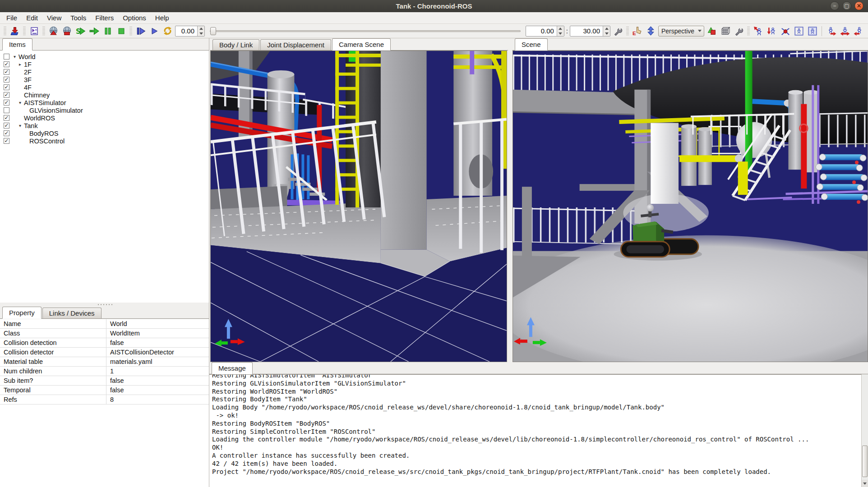 Image resolution: width=868 pixels, height=487 pixels. I want to click on pause-simulation-button, so click(107, 31).